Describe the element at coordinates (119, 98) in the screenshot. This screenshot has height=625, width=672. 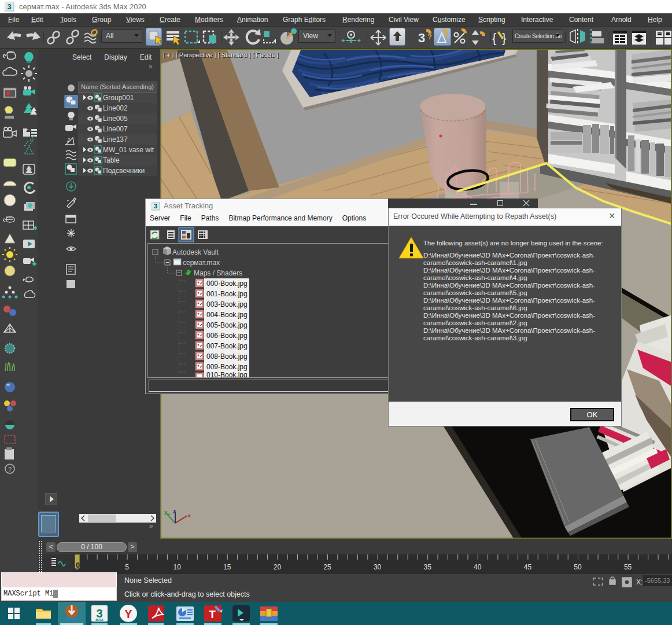
I see `svg-text: Group001` at that location.